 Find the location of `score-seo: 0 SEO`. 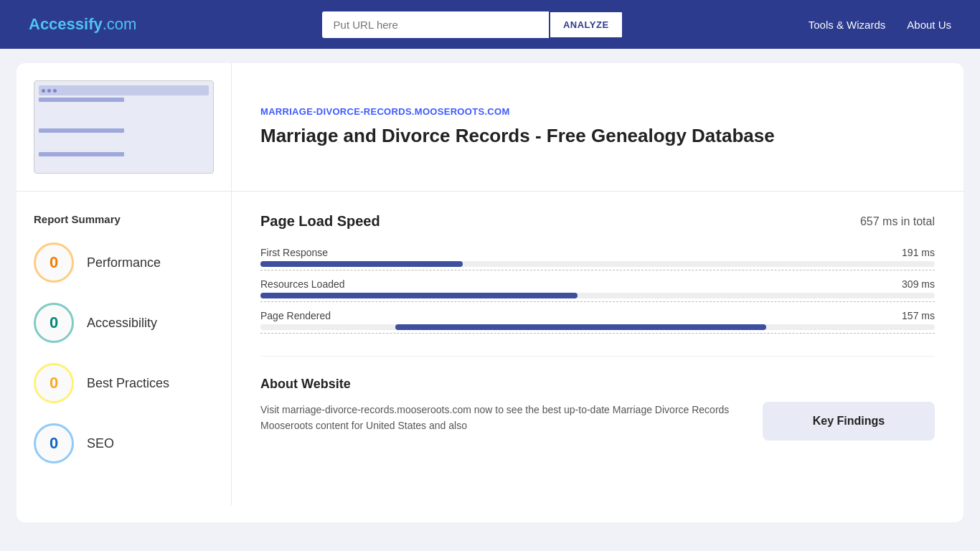

score-seo: 0 SEO is located at coordinates (123, 443).